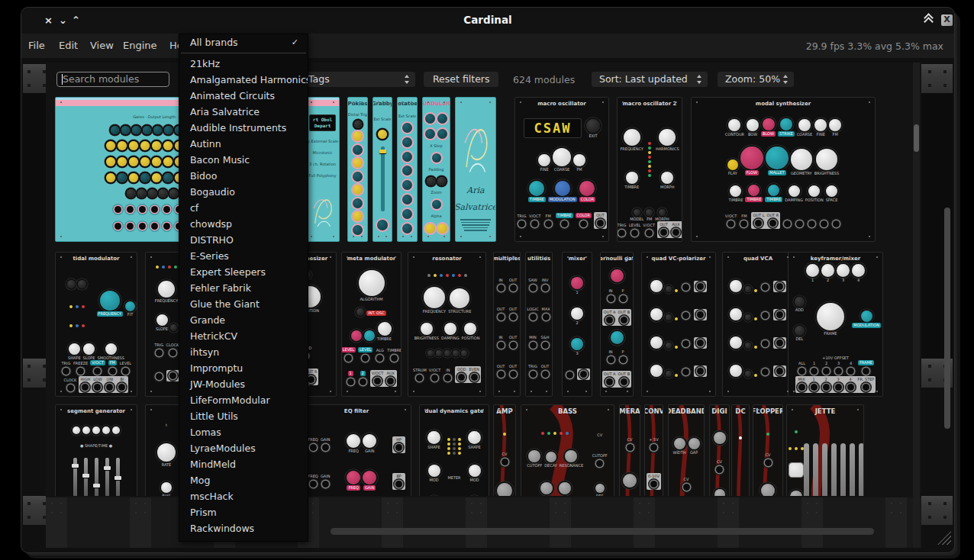 The image size is (974, 560). What do you see at coordinates (244, 64) in the screenshot?
I see `menu-item-brand: 21kHz` at bounding box center [244, 64].